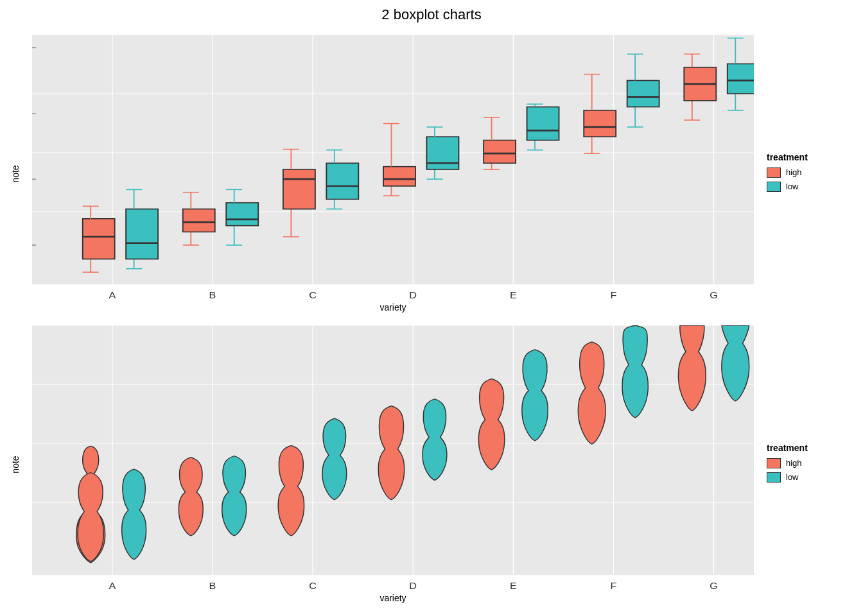  What do you see at coordinates (774, 173) in the screenshot?
I see `chart1-legend-high-box` at bounding box center [774, 173].